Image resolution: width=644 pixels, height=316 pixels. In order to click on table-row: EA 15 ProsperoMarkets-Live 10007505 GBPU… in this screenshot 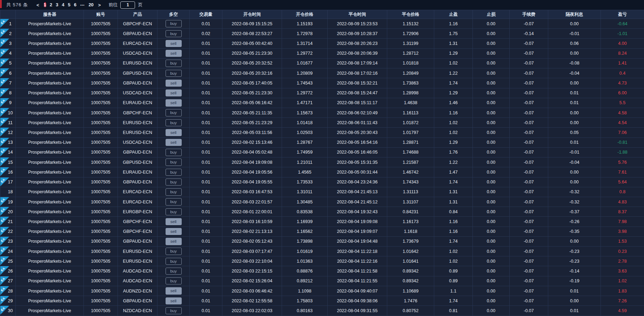, I will do `click(322, 162)`.